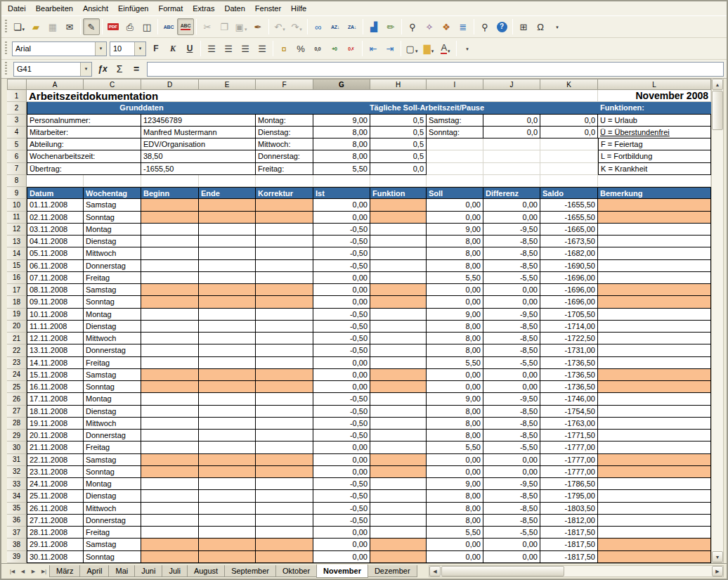  What do you see at coordinates (512, 205) in the screenshot?
I see `cell-J10: 0,00` at bounding box center [512, 205].